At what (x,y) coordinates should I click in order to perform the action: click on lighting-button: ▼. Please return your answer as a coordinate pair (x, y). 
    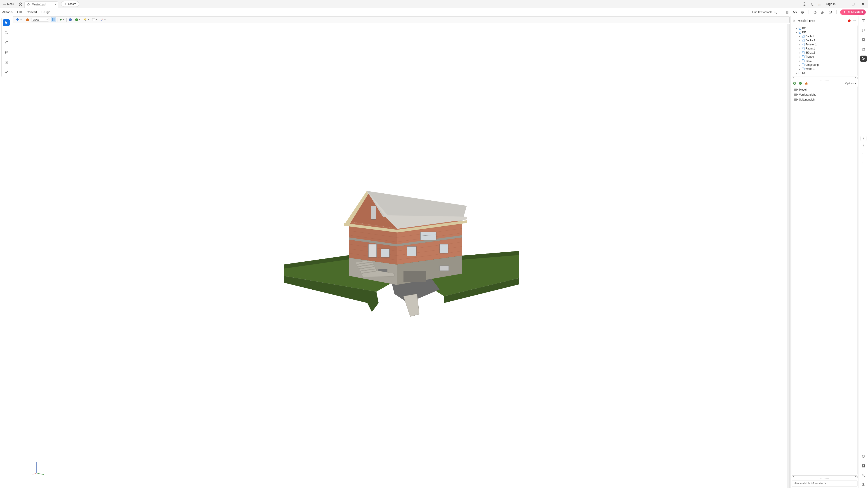
    Looking at the image, I should click on (86, 20).